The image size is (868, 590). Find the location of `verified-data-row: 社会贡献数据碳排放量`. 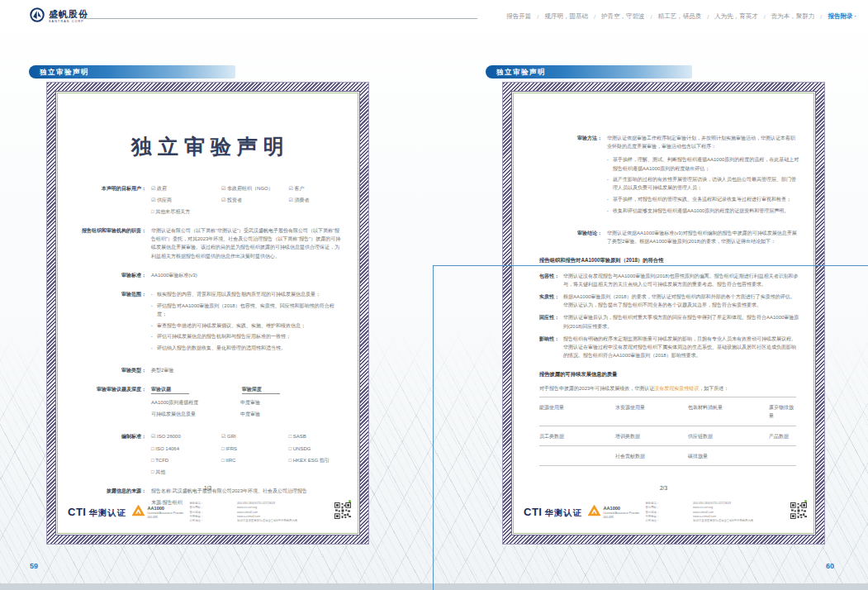

verified-data-row: 社会贡献数据碳排放量 is located at coordinates (667, 455).